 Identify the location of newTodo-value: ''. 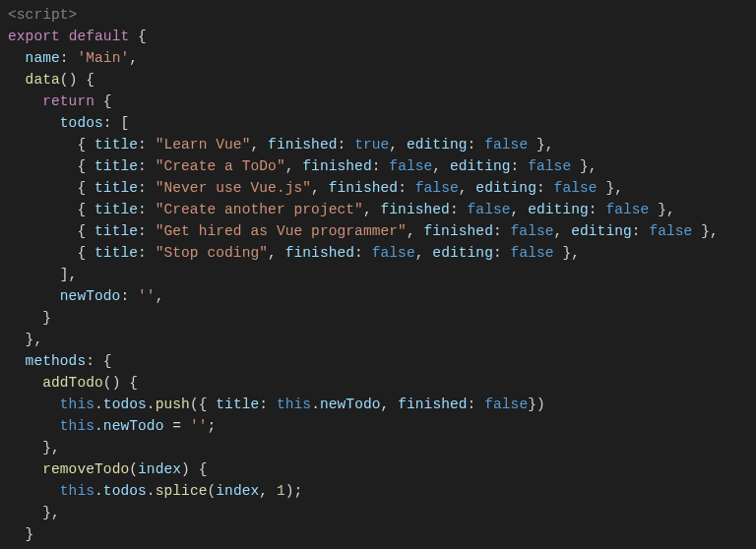
(147, 296).